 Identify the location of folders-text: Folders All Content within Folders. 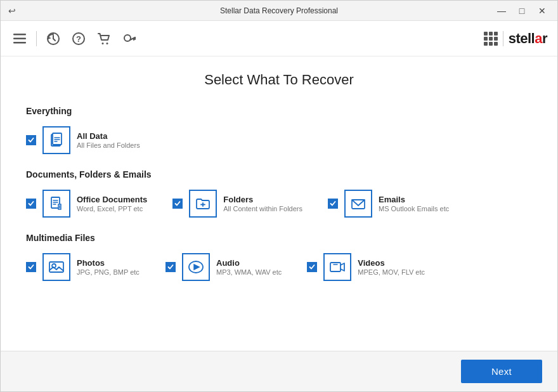
(263, 204).